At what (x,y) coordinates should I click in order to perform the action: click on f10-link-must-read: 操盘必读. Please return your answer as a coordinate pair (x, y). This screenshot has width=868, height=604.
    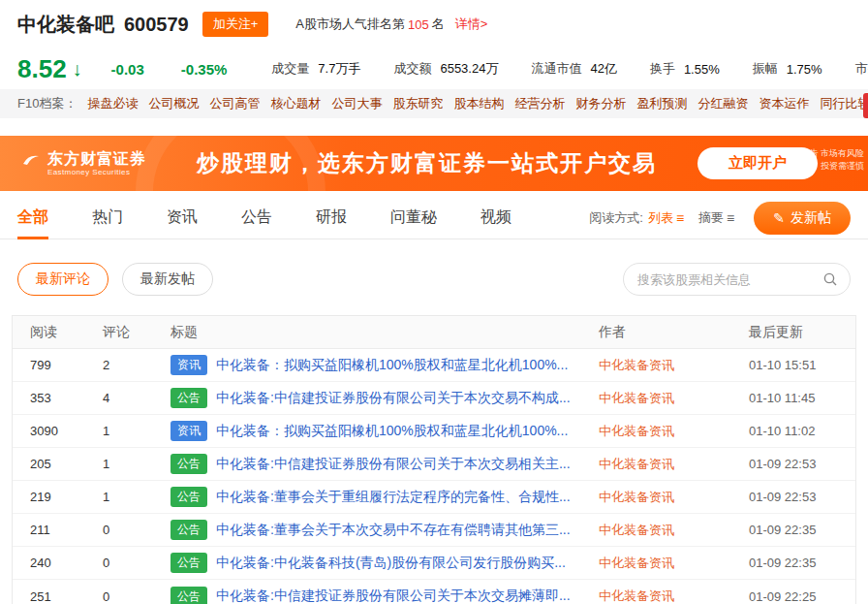
    Looking at the image, I should click on (112, 104).